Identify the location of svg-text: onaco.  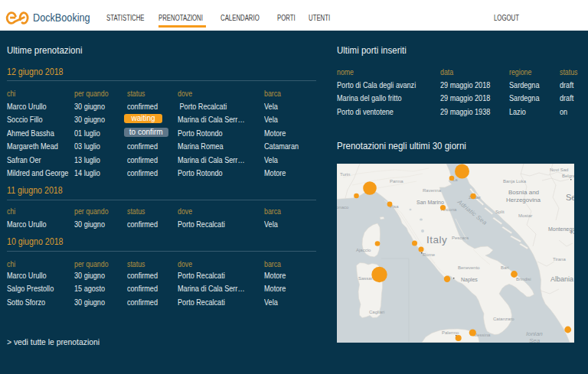
(343, 207).